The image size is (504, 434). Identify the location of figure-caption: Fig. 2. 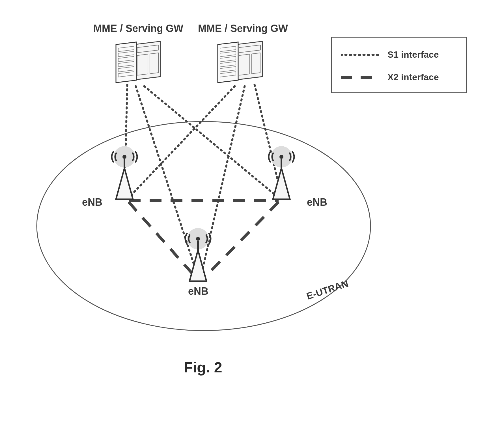
(203, 367).